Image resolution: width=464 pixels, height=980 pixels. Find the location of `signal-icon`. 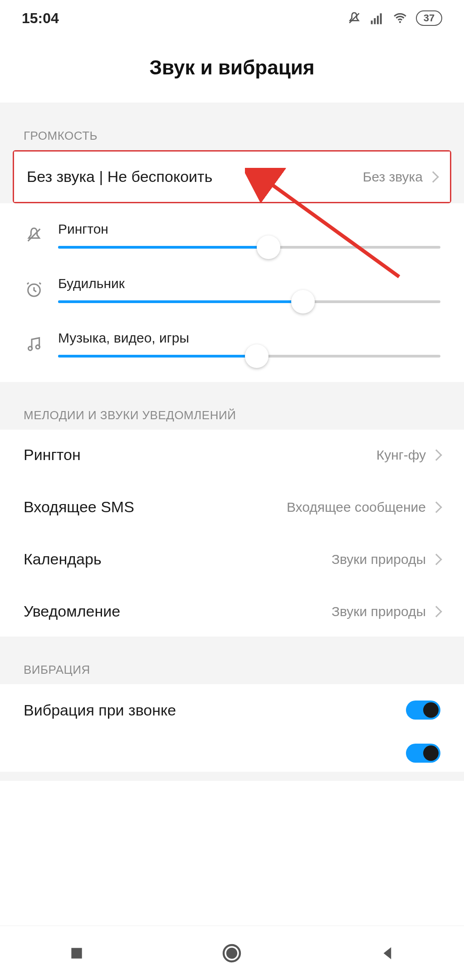

signal-icon is located at coordinates (377, 18).